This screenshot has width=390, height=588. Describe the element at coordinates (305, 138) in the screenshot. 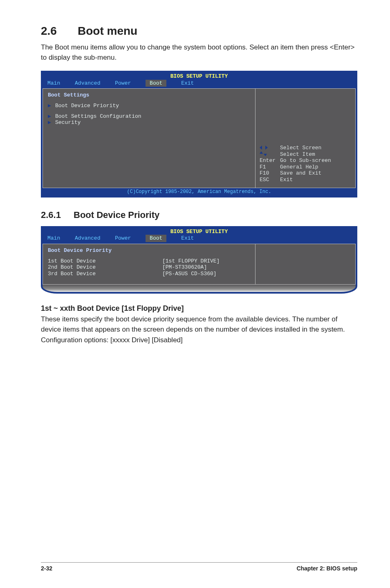

I see `bios-help-panel: Select Screen Select Item EnterGo to Sub…` at that location.